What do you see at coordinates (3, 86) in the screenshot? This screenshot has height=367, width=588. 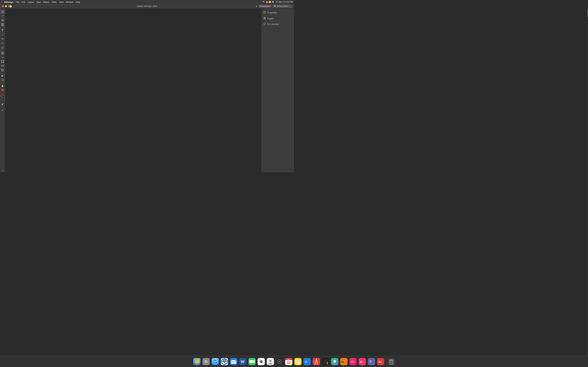 I see `hand-tool: ✋` at bounding box center [3, 86].